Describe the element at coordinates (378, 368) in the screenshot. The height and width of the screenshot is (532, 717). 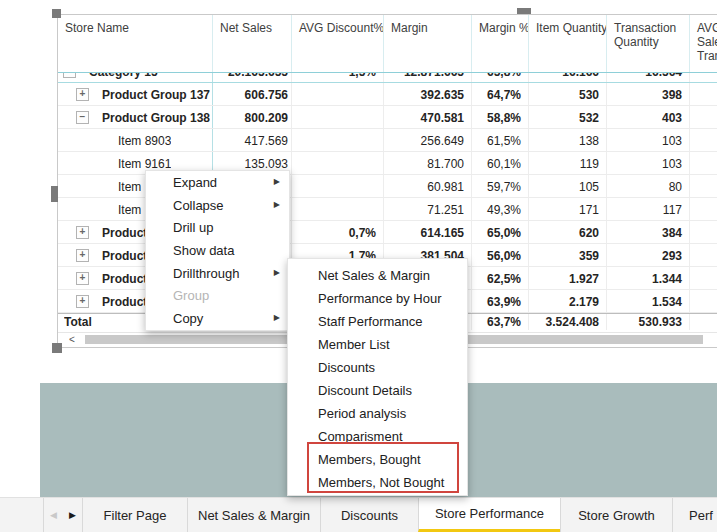
I see `drillthrough-item-discounts: Discounts` at that location.